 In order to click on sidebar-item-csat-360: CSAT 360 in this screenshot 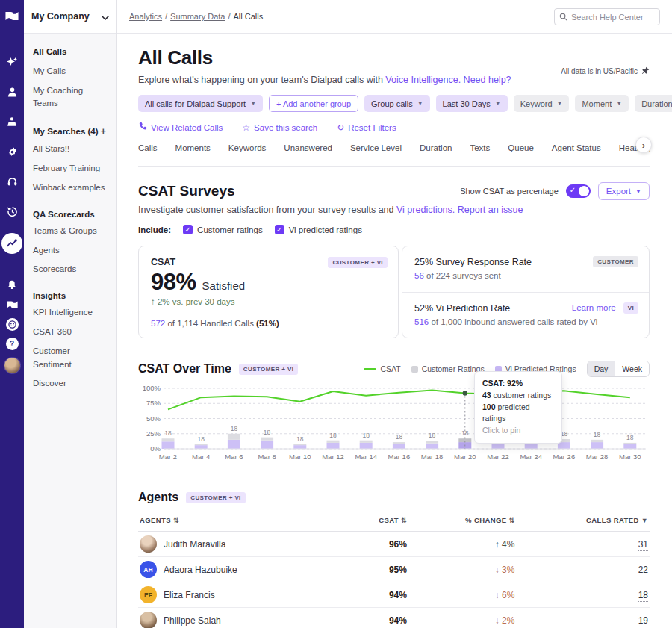, I will do `click(70, 332)`.